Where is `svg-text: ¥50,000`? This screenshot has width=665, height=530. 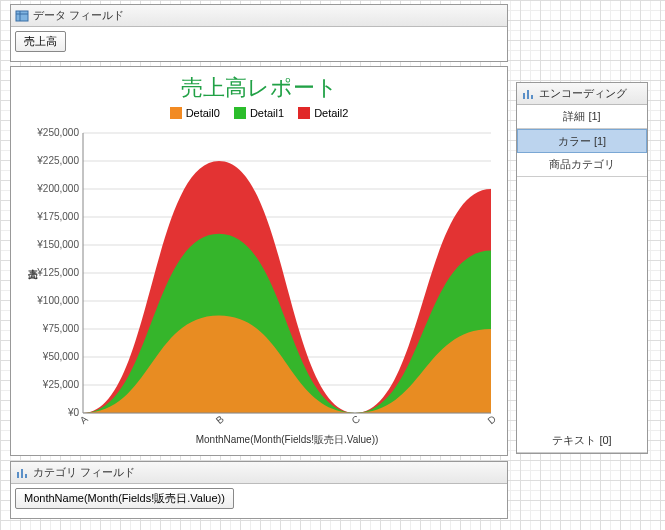
svg-text: ¥50,000 is located at coordinates (61, 356).